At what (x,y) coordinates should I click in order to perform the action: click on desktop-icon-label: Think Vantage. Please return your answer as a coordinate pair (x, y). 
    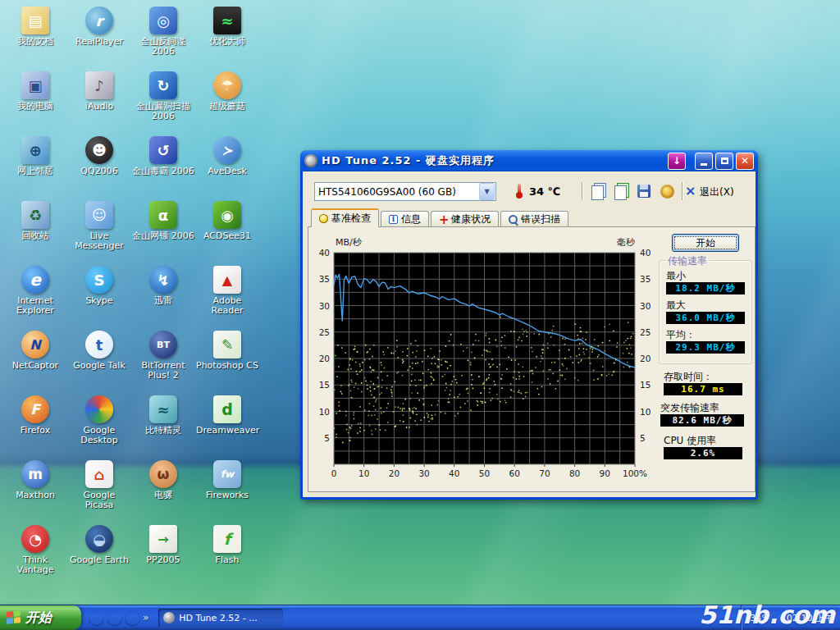
    Looking at the image, I should click on (35, 565).